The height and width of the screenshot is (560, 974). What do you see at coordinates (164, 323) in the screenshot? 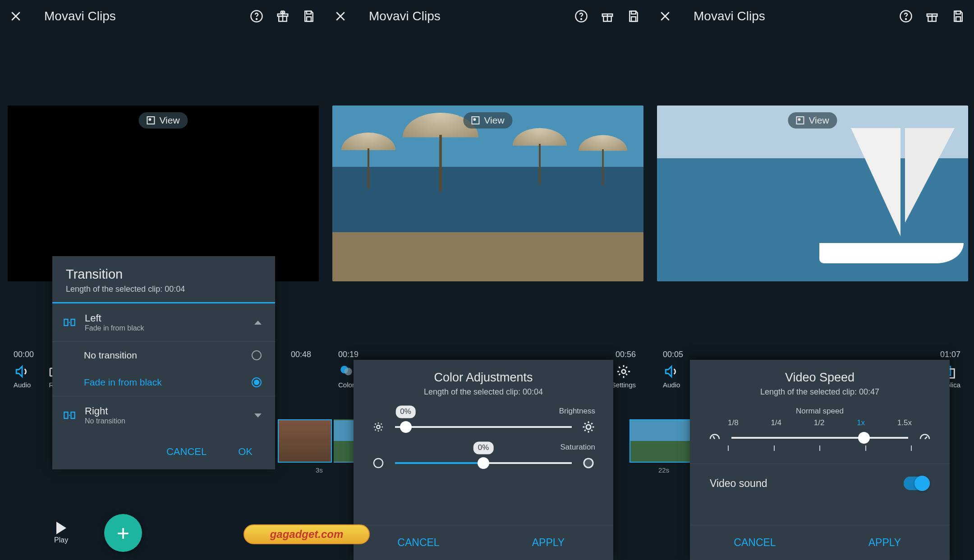
I see `transition-left-section: Left Fade in from black` at bounding box center [164, 323].